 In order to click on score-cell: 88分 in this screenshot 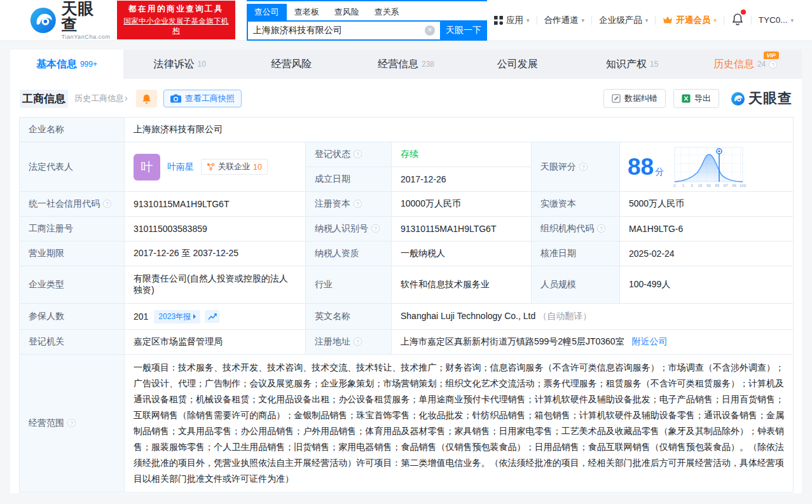, I will do `click(707, 167)`.